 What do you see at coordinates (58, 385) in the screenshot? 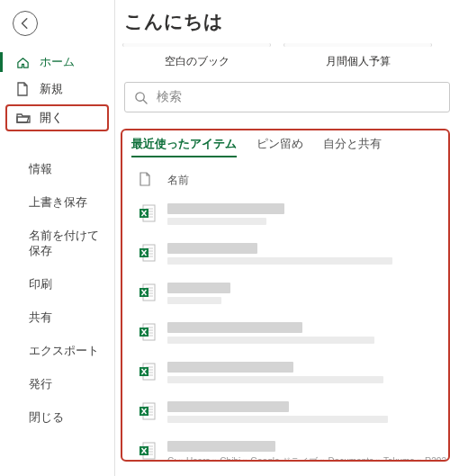
I see `sidebar-secondary-6: 発行` at bounding box center [58, 385].